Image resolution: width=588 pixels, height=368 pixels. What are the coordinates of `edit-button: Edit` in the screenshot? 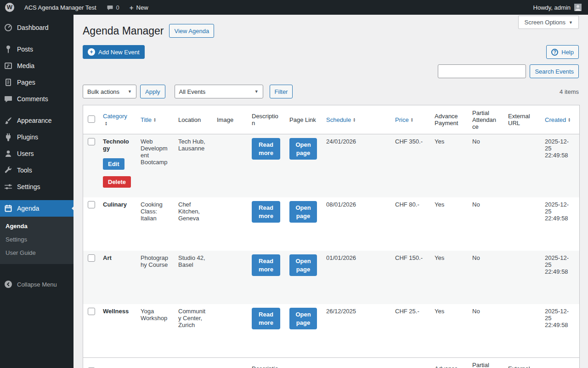 It's located at (114, 164).